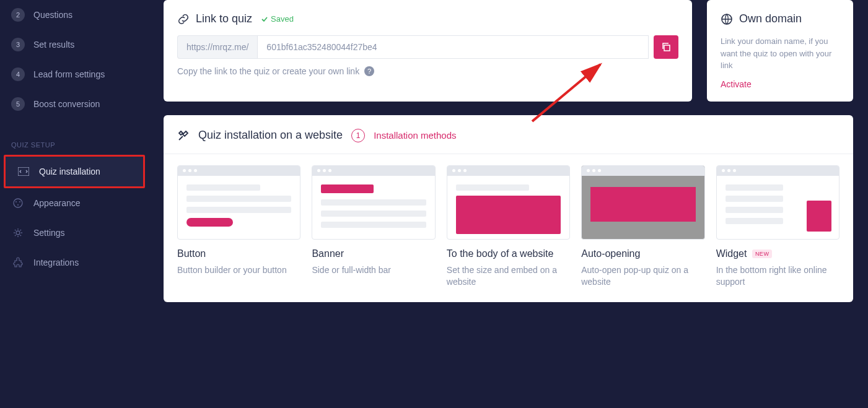  I want to click on option-desc: Set the size and embed on a website, so click(508, 276).